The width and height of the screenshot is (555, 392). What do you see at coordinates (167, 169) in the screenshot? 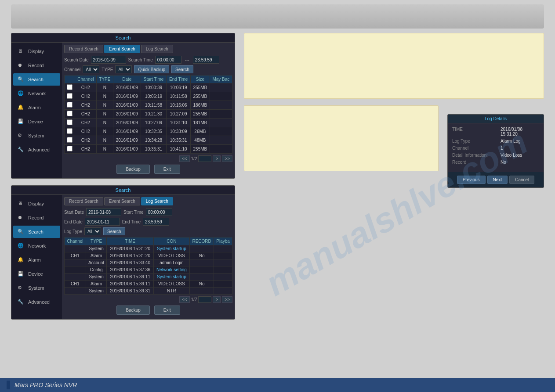
I see `exit-btn-1: Exit` at bounding box center [167, 169].